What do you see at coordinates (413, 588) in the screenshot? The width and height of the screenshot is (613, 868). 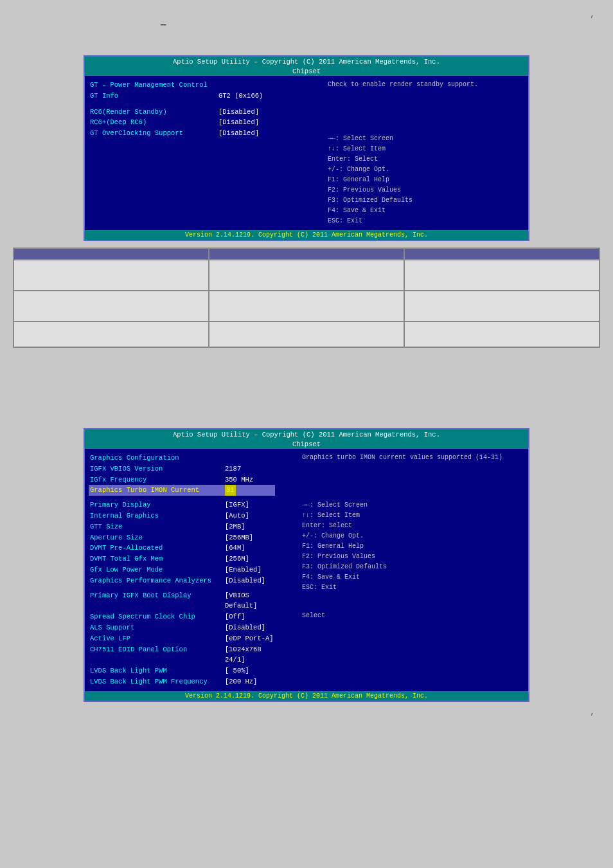 I see `bottom-key-9: ESC: Exit` at bounding box center [413, 588].